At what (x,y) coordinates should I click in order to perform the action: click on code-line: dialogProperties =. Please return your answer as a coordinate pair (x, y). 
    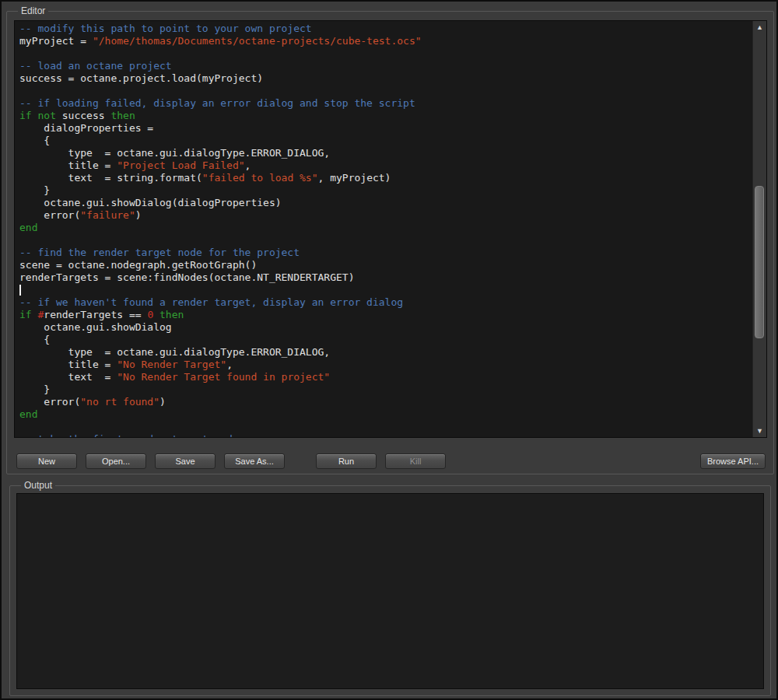
    Looking at the image, I should click on (386, 128).